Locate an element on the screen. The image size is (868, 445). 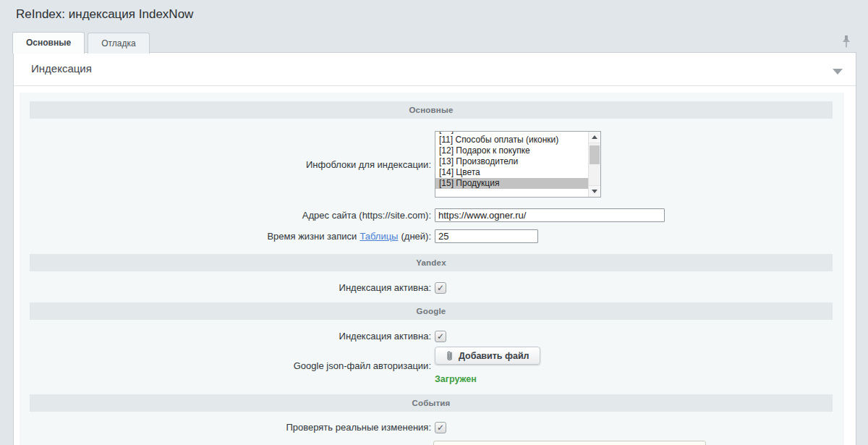
check-real-changes-row: Проверять реальные изменения: ✓ is located at coordinates (432, 427).